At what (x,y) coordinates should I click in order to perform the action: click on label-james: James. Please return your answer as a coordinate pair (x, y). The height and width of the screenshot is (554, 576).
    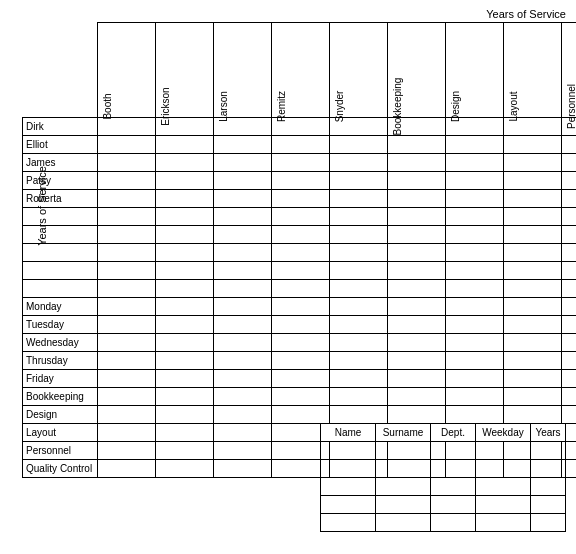
    Looking at the image, I should click on (60, 163).